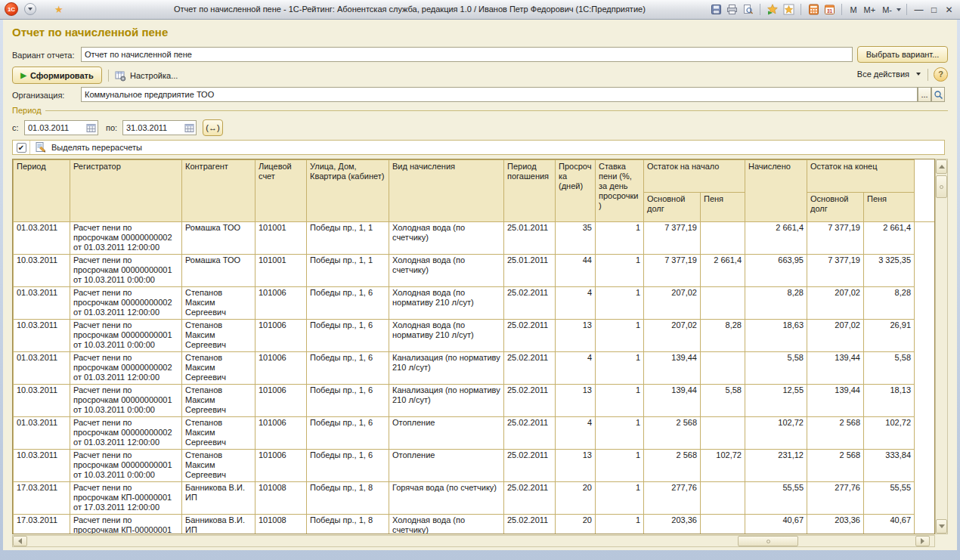  I want to click on table-cell: 7 377,19, so click(673, 271).